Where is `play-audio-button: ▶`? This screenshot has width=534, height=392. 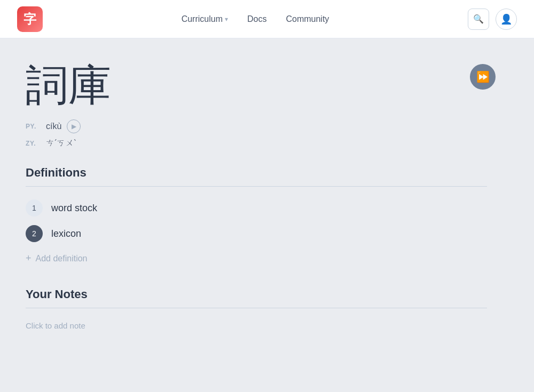
play-audio-button: ▶ is located at coordinates (74, 126).